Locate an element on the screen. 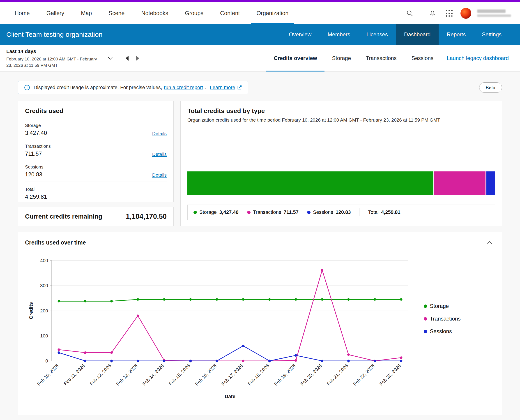  svg-text: Feb 23, 2026 is located at coordinates (390, 375).